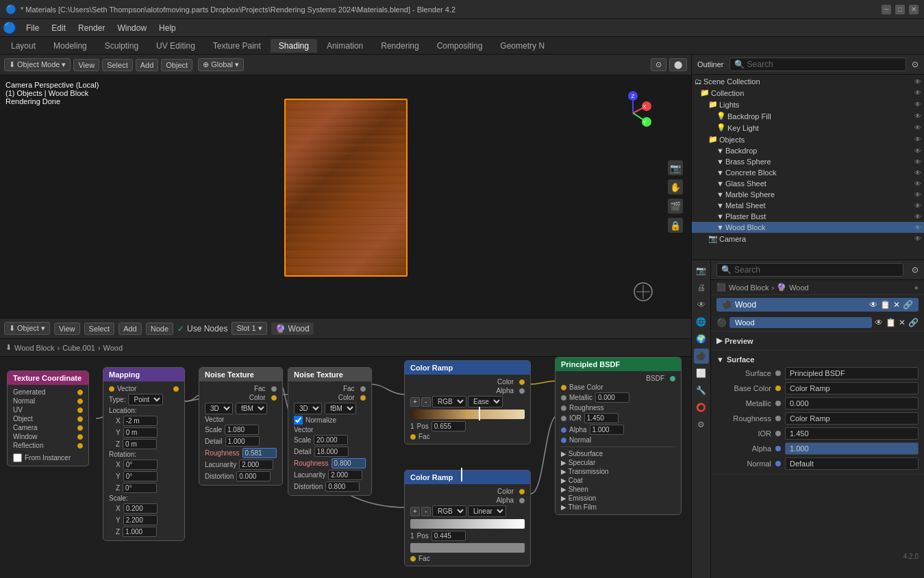 The width and height of the screenshot is (924, 578). Describe the element at coordinates (18, 457) in the screenshot. I see `from-instancer-checkbox` at that location.